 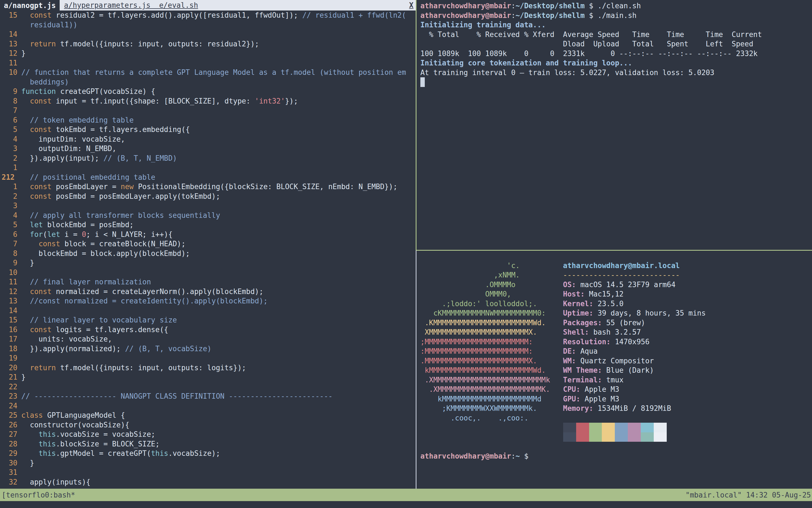 What do you see at coordinates (208, 358) in the screenshot?
I see `code-line: 19` at bounding box center [208, 358].